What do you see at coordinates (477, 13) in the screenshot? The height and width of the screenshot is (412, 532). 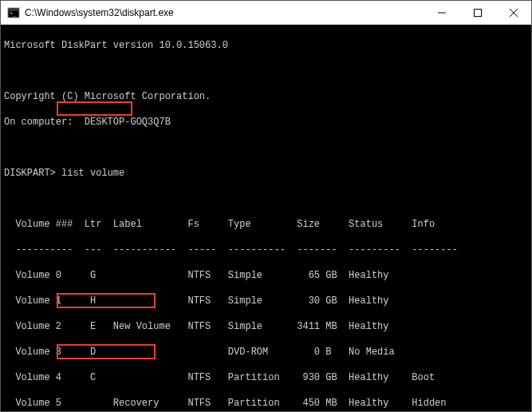 I see `maximize-button` at bounding box center [477, 13].